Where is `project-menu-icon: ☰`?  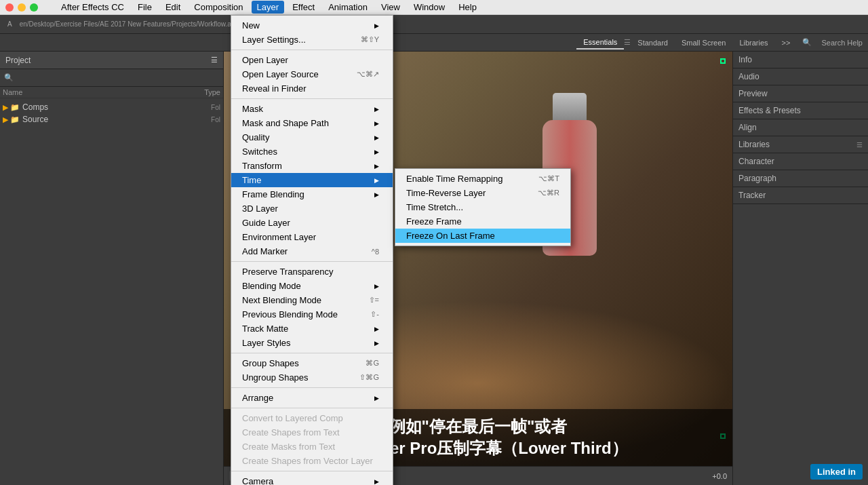
project-menu-icon: ☰ is located at coordinates (214, 60).